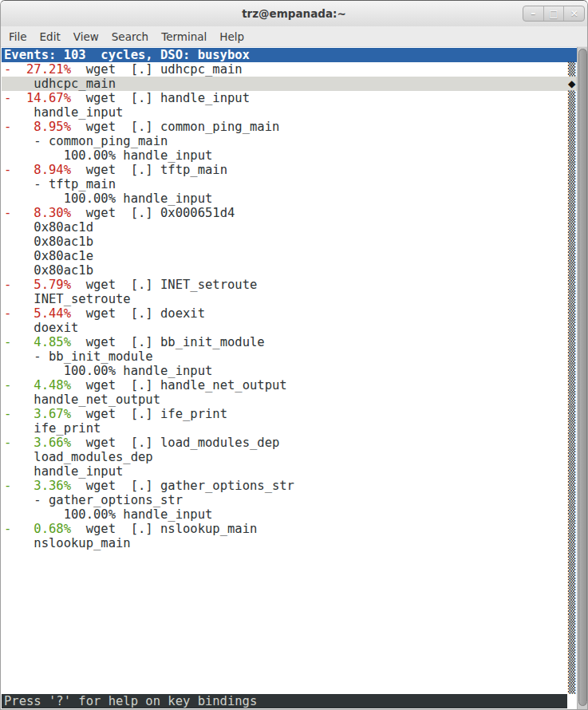 This screenshot has height=710, width=588. Describe the element at coordinates (289, 357) in the screenshot. I see `perf-row: - bb_init_module` at that location.